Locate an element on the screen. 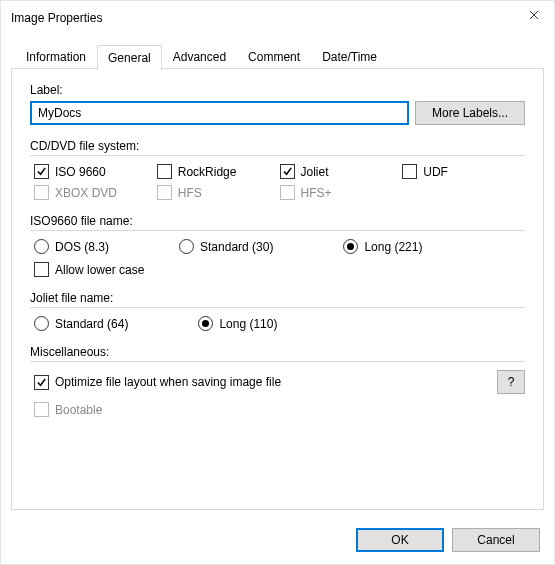 The height and width of the screenshot is (565, 555). close-icon is located at coordinates (534, 15).